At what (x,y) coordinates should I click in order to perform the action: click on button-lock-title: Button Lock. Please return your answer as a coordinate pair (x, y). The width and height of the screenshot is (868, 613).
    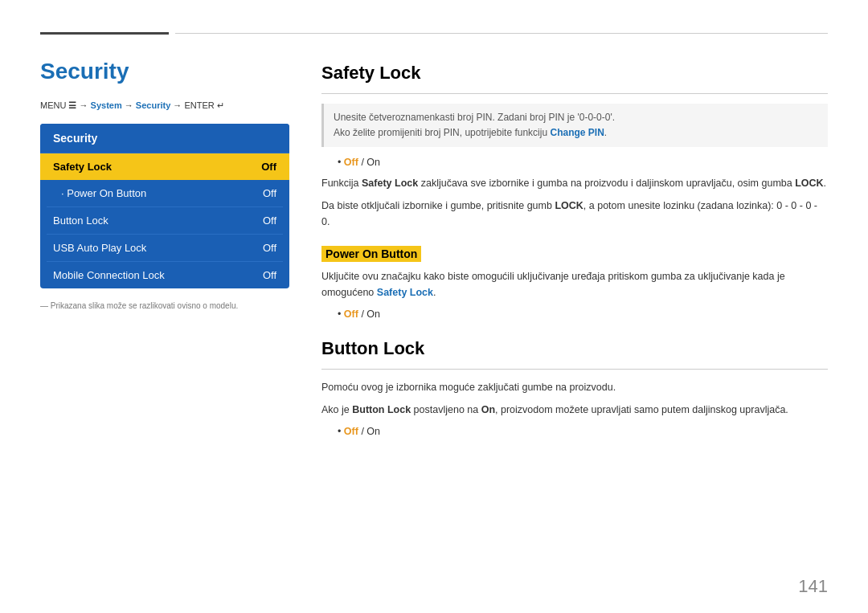
    Looking at the image, I should click on (575, 349).